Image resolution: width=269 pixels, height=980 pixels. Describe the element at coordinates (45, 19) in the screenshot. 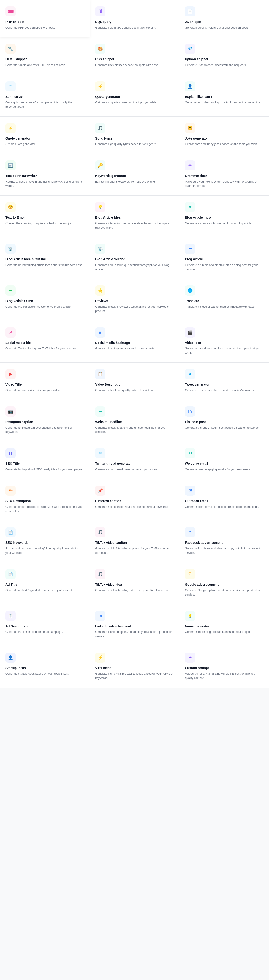

I see `card-php-snippet: ⌨ PHP snippet Generate PHP code snippets…` at that location.